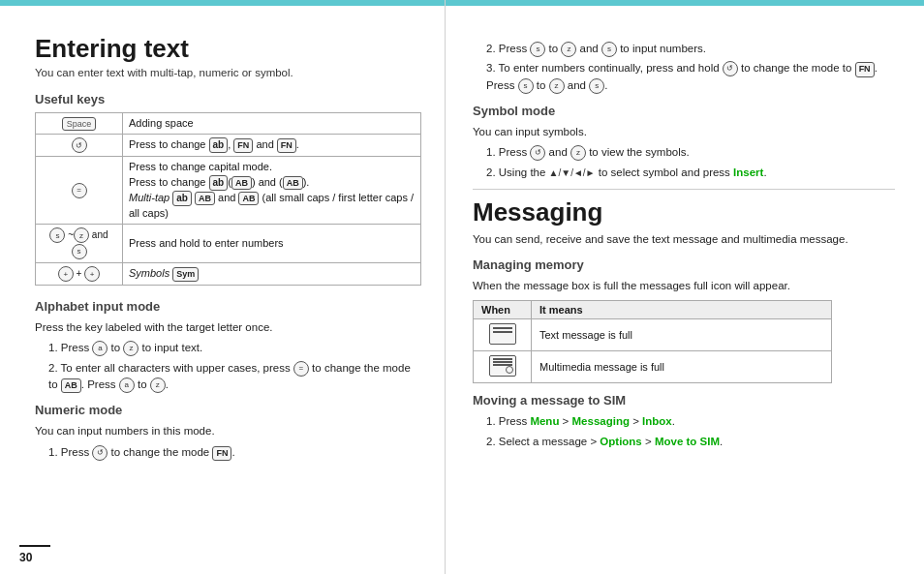 Image resolution: width=924 pixels, height=574 pixels. I want to click on symbol-heading: Symbol mode, so click(684, 110).